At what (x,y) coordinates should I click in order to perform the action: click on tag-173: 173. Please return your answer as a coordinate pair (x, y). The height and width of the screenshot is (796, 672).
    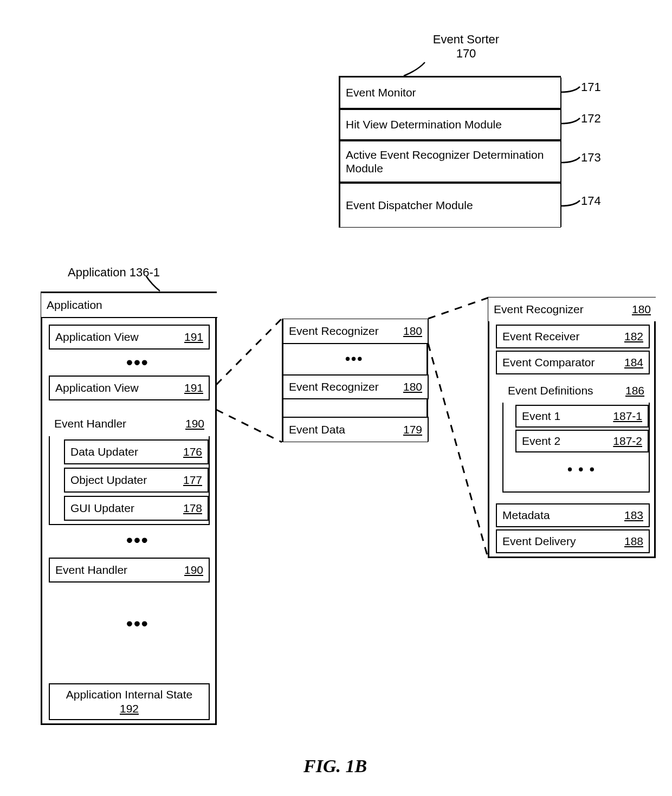
    Looking at the image, I should click on (591, 158).